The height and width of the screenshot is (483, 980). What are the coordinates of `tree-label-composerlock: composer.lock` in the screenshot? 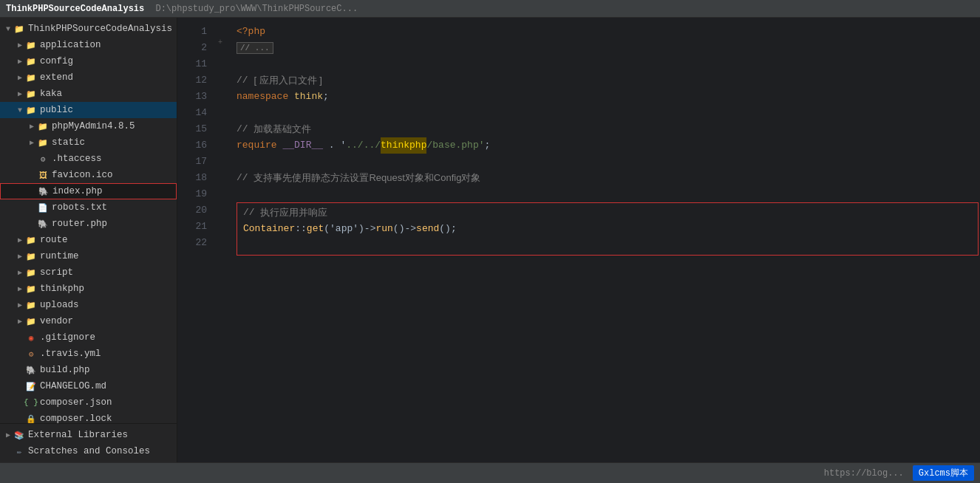 It's located at (76, 418).